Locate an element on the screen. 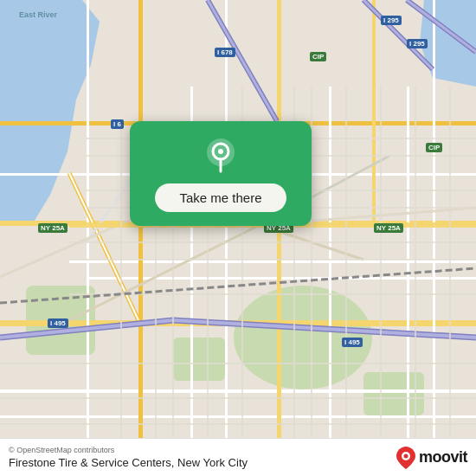  osm-attribution: © OpenStreetMap contributors is located at coordinates (128, 450).